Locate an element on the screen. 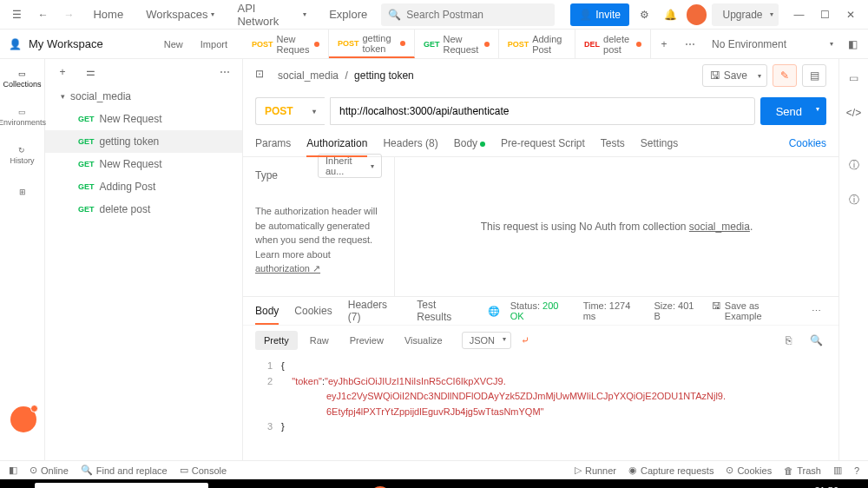 The image size is (868, 488). response-body: 1{ 2 "token": "eyJhbGciOiJIUzI1NiIsInR5c… is located at coordinates (541, 397).